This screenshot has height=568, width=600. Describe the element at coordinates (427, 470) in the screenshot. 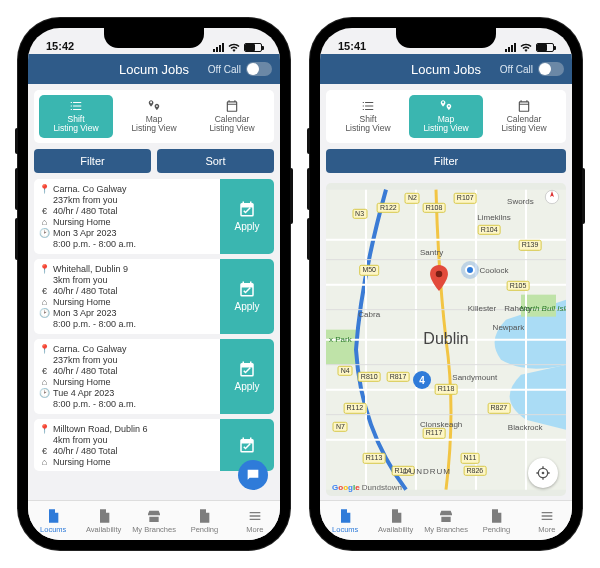

I see `place-label: DUNDRUM` at that location.